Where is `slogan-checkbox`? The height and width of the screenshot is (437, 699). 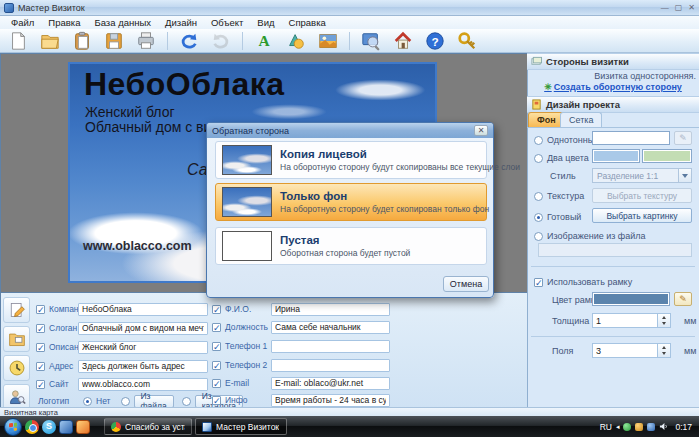 slogan-checkbox is located at coordinates (40, 328).